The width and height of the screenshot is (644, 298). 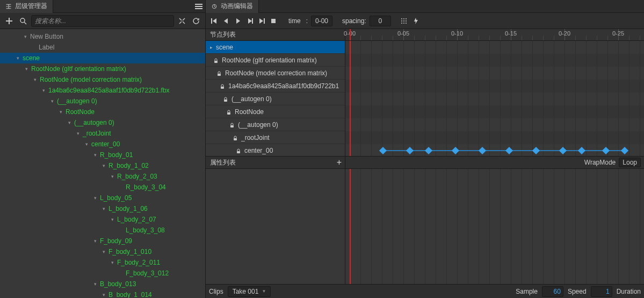 What do you see at coordinates (629, 162) in the screenshot?
I see `wrapmode-value: Loop` at bounding box center [629, 162].